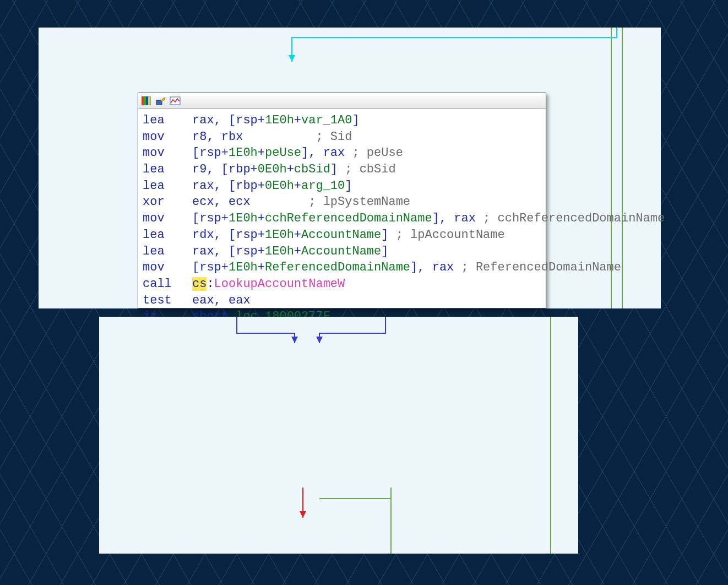 Image resolution: width=728 pixels, height=585 pixels. I want to click on operand-token: peUse, so click(283, 153).